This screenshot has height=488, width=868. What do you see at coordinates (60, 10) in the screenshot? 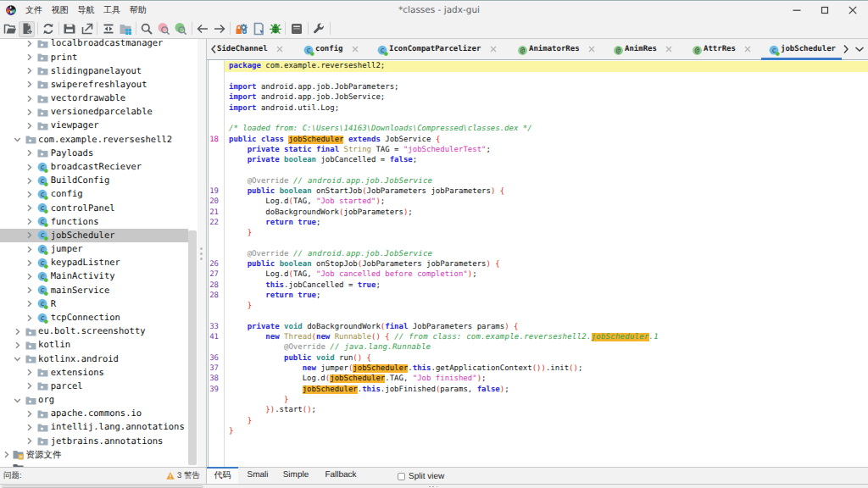
I see `menu-view: 视图` at bounding box center [60, 10].